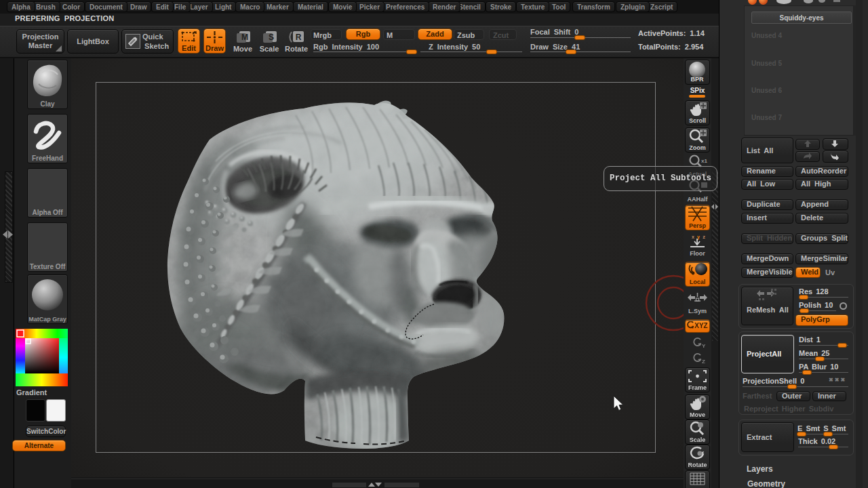 This screenshot has height=488, width=868. What do you see at coordinates (693, 237) in the screenshot?
I see `svg-text: x` at bounding box center [693, 237].